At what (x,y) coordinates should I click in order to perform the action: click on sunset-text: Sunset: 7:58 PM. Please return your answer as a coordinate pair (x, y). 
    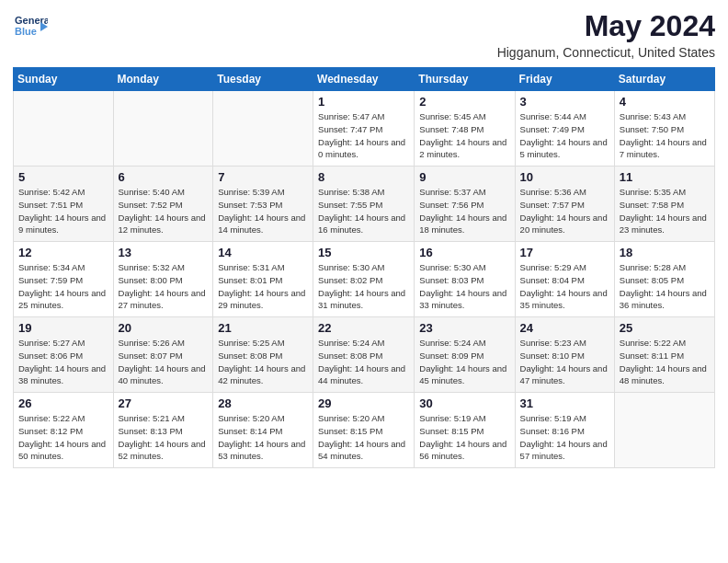
    Looking at the image, I should click on (652, 204).